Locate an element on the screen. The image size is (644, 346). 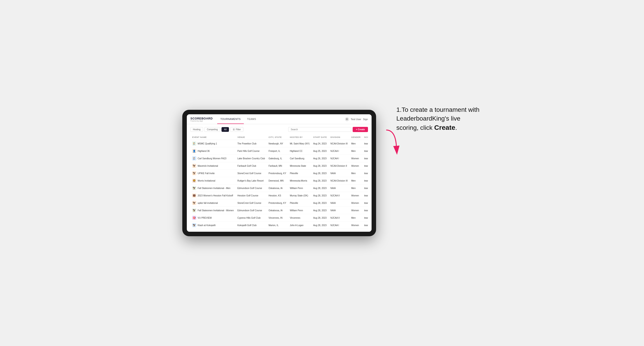
cell-hosted-by: Vincennes is located at coordinates (300, 218).